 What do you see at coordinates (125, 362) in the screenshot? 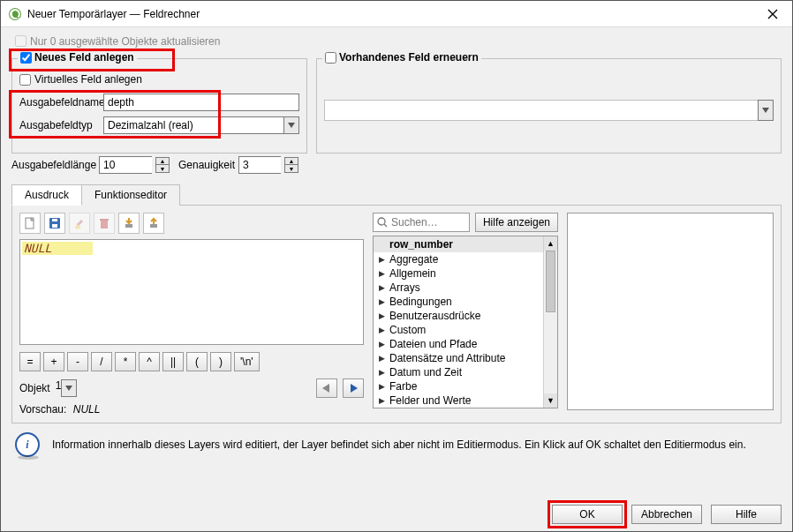
I see `op-multiply: *` at bounding box center [125, 362].